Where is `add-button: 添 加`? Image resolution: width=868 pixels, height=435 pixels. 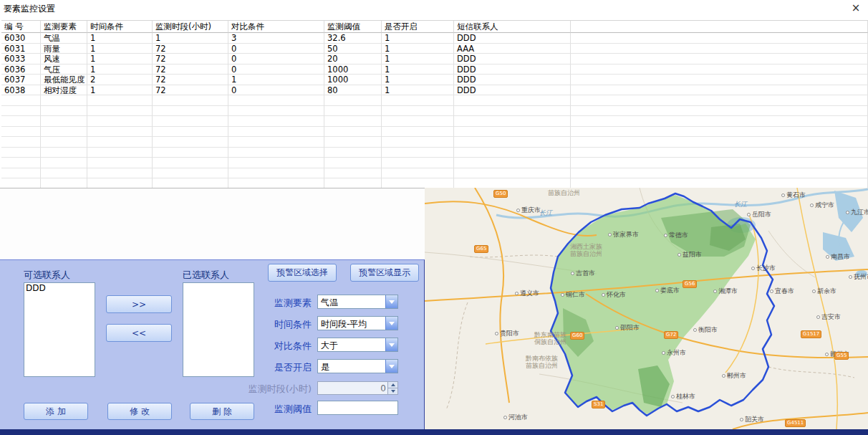 add-button: 添 加 is located at coordinates (56, 411).